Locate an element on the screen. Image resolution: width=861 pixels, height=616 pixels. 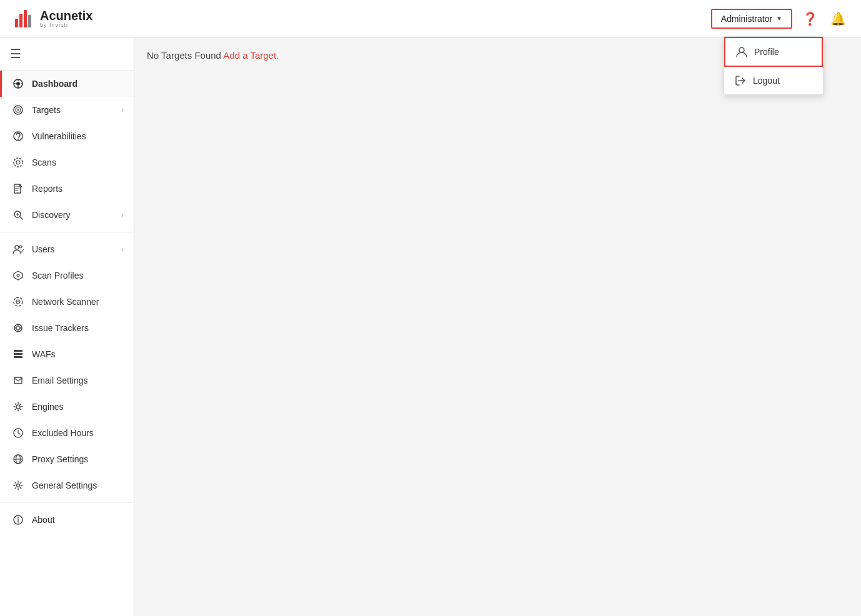
sidebar-item-discovery: Discovery › is located at coordinates (67, 215).